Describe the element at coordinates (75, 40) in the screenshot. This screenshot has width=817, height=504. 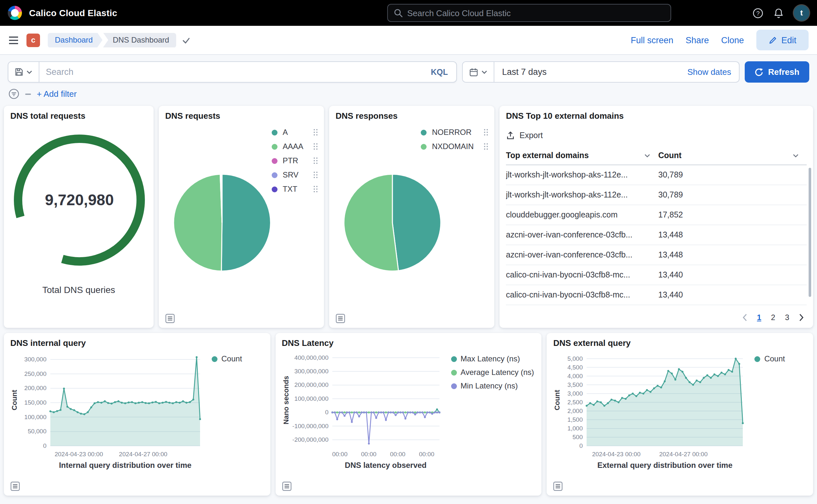
I see `breadcrumb-dashboard: Dashboard` at that location.